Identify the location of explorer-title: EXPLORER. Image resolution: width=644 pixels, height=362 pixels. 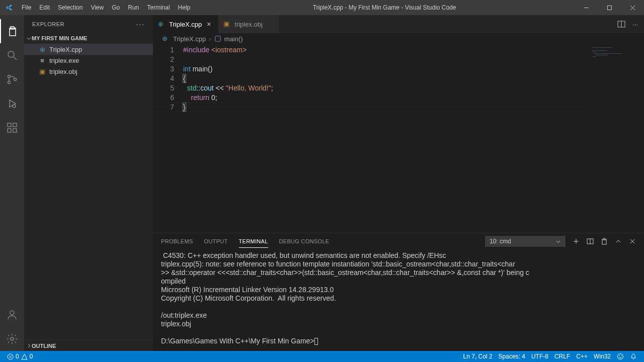
(48, 24).